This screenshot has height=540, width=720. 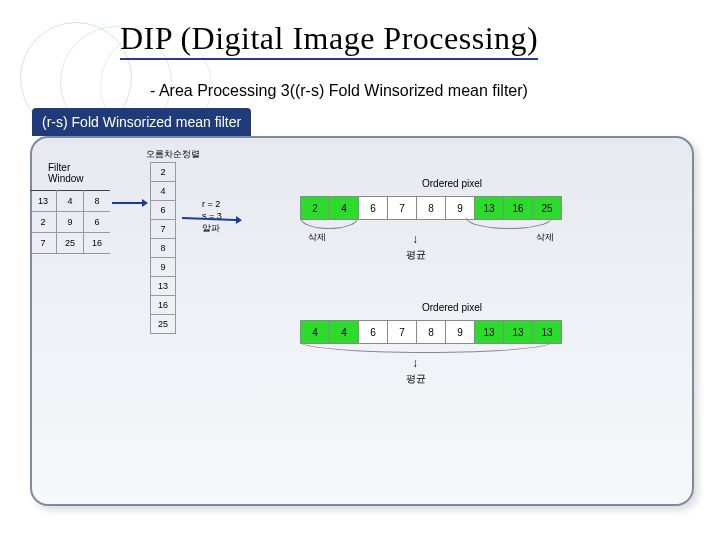 I want to click on delete-left-label: 삭제, so click(x=317, y=238).